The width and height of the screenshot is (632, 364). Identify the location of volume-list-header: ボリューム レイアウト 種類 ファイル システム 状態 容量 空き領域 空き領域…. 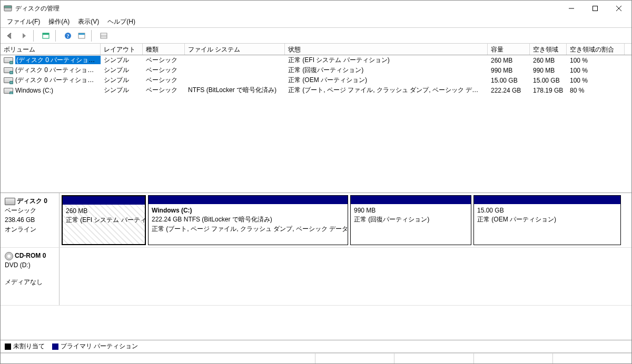
(316, 49).